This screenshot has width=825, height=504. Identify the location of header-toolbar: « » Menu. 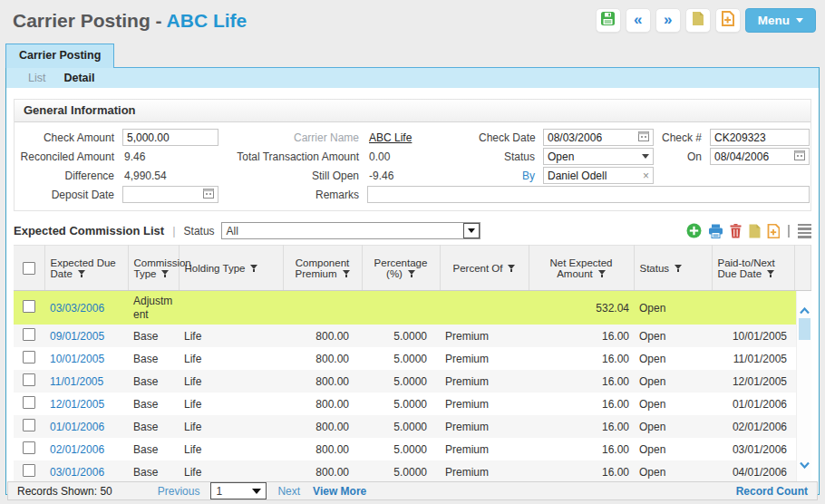
(705, 20).